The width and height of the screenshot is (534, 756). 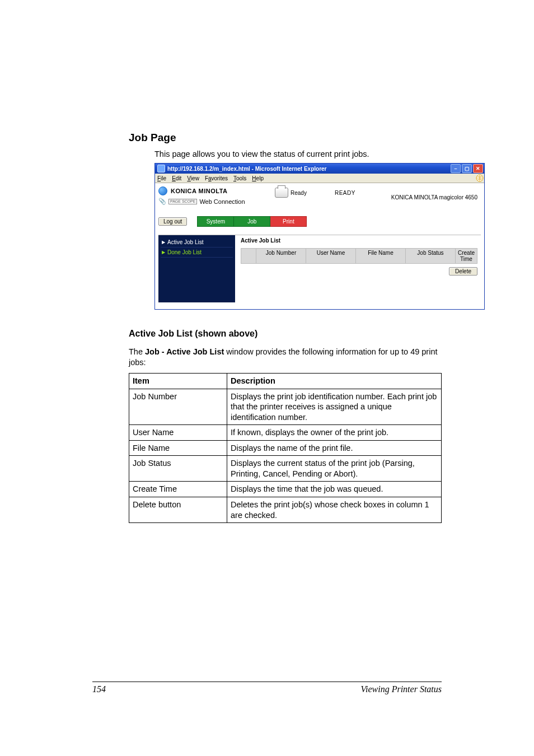 I want to click on browser-window: http://192.168.1.2/m_index.html - Micros…, so click(x=320, y=236).